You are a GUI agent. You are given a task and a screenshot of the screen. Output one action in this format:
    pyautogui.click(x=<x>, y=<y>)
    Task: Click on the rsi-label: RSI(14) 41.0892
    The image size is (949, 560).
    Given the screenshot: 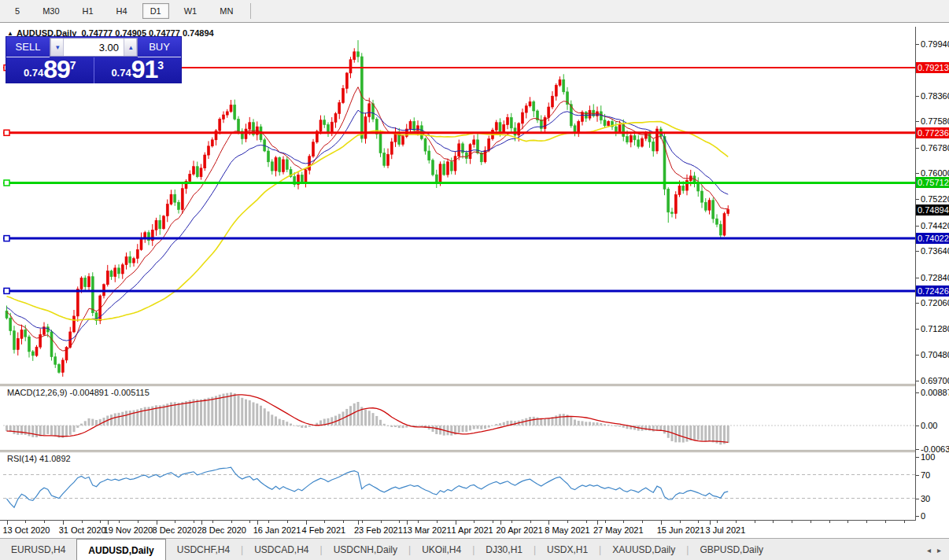 What is the action you would take?
    pyautogui.click(x=39, y=459)
    